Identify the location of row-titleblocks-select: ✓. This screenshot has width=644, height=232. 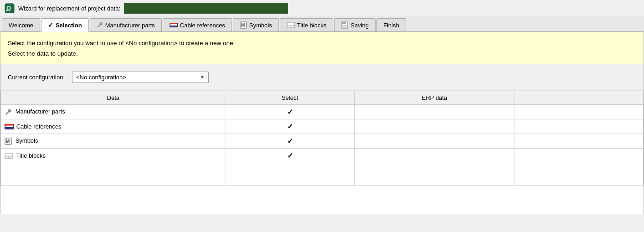
(290, 155).